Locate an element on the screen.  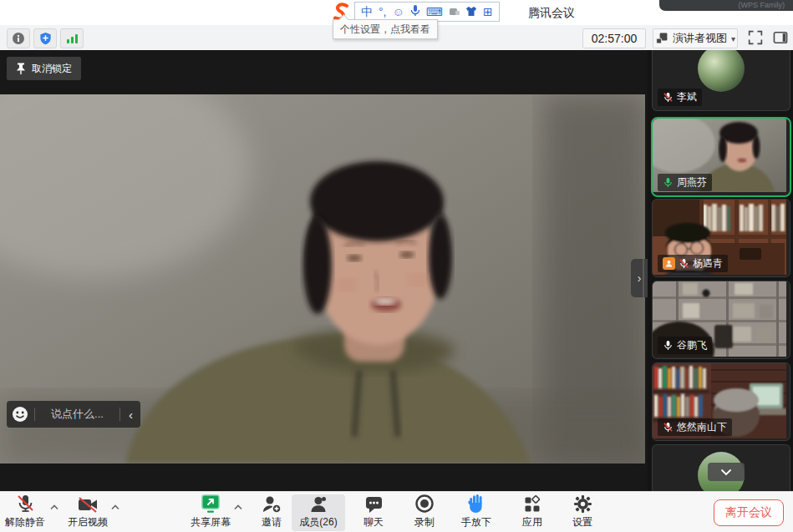
participant-name-badge: 杨遇青 is located at coordinates (693, 264).